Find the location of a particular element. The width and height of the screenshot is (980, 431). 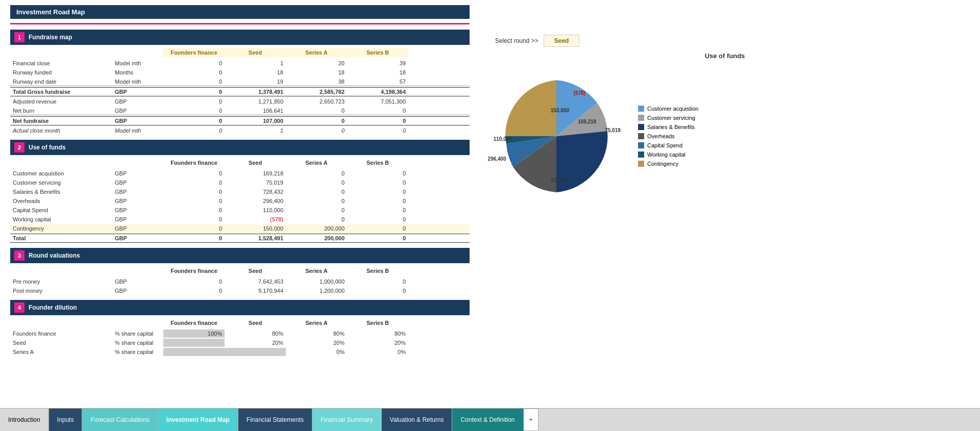

founder-dilution-title: Founder dilution is located at coordinates (53, 308).